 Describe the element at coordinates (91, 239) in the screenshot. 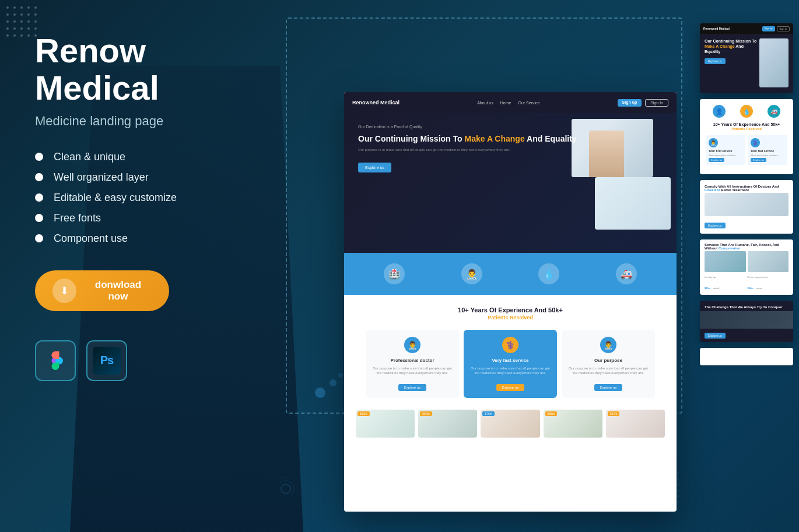

I see `feature-label-5: Component use` at that location.